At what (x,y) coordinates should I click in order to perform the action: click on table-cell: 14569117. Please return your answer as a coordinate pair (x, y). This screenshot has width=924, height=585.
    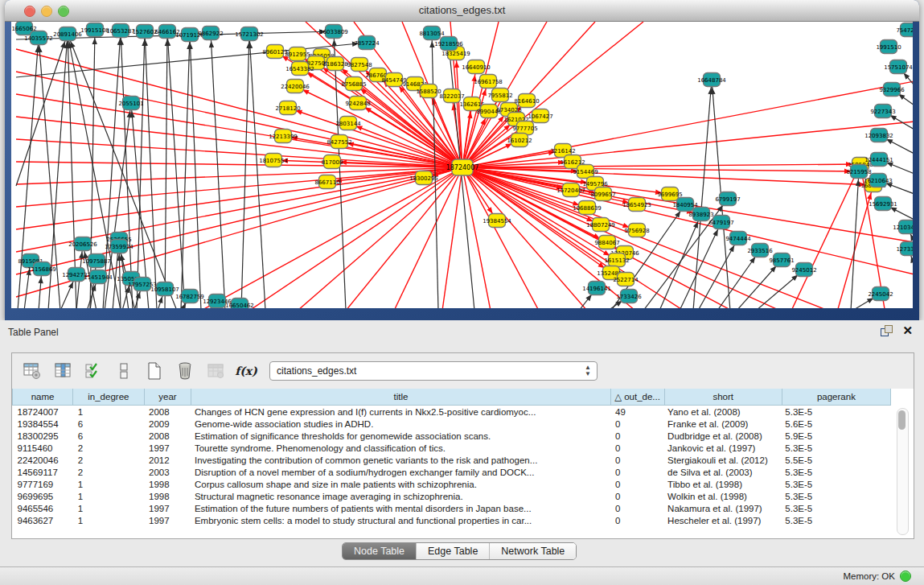
    Looking at the image, I should click on (43, 472).